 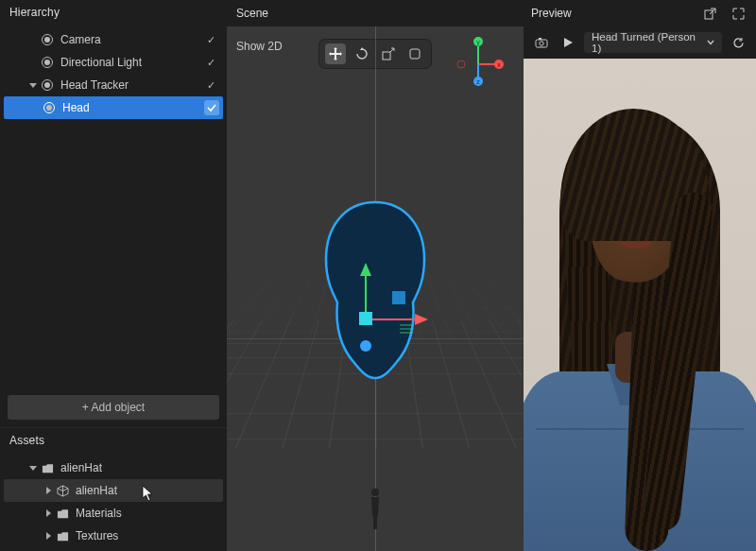 I want to click on popout-icon, so click(x=711, y=13).